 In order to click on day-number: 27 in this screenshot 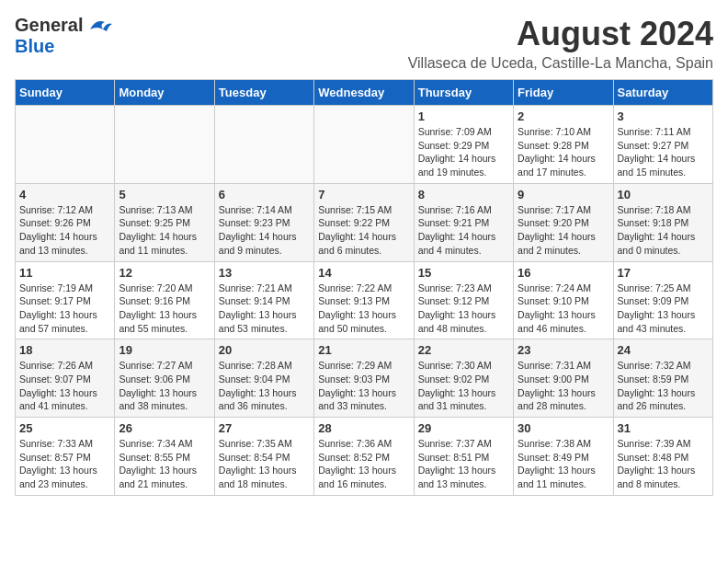, I will do `click(265, 429)`.